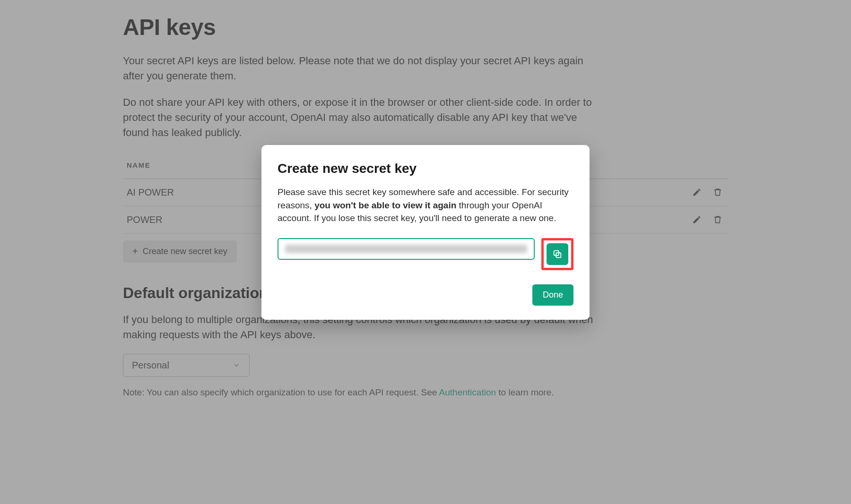  What do you see at coordinates (426, 232) in the screenshot?
I see `create-key-modal: Create new secret key Please save this s…` at bounding box center [426, 232].